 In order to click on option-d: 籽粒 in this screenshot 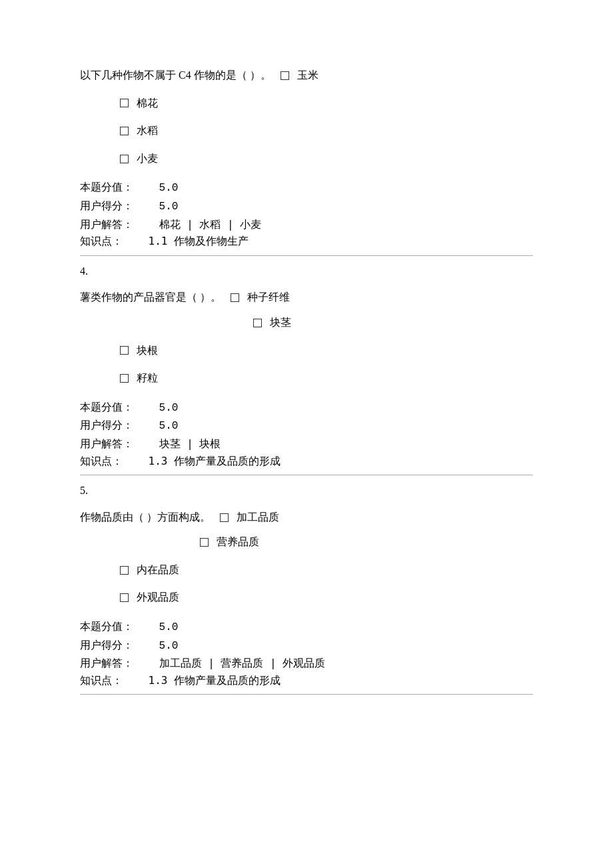, I will do `click(326, 378)`.